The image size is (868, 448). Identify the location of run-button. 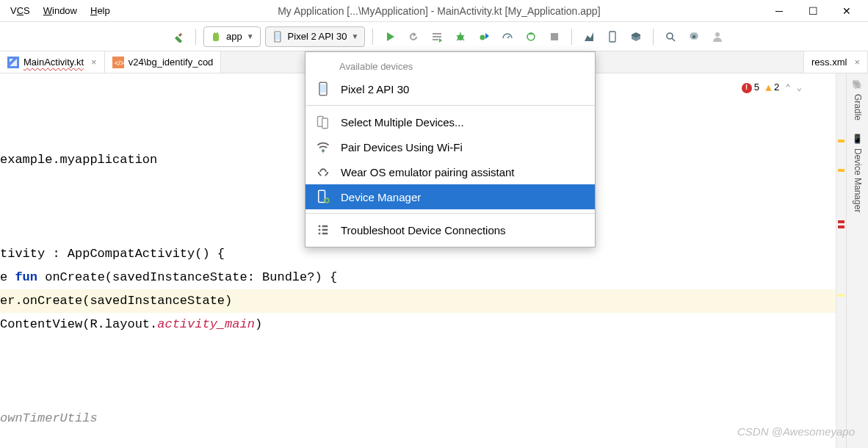
(390, 37).